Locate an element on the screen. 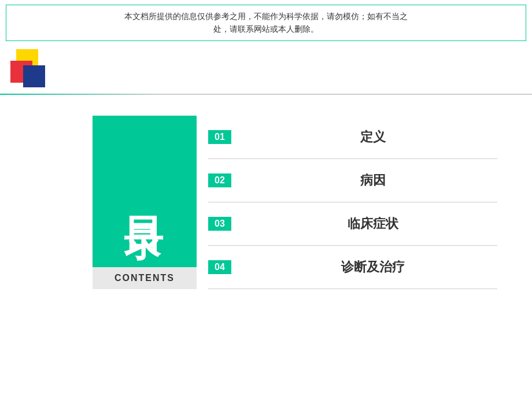 Image resolution: width=532 pixels, height=399 pixels. logo-squares is located at coordinates (34, 71).